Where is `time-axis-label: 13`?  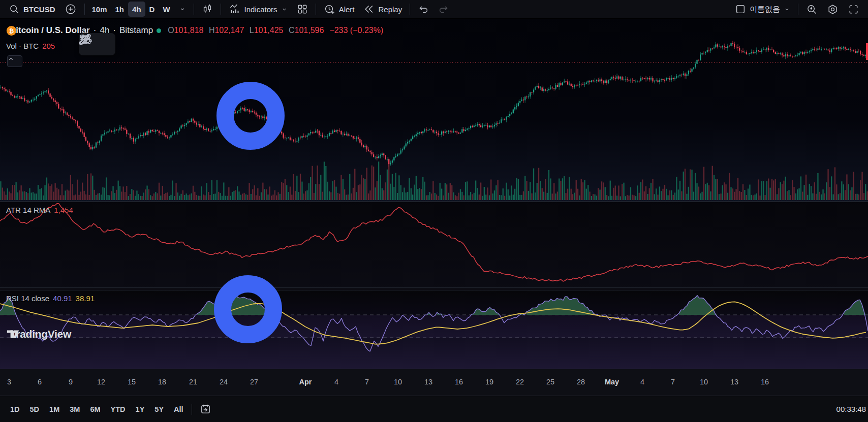 time-axis-label: 13 is located at coordinates (734, 382).